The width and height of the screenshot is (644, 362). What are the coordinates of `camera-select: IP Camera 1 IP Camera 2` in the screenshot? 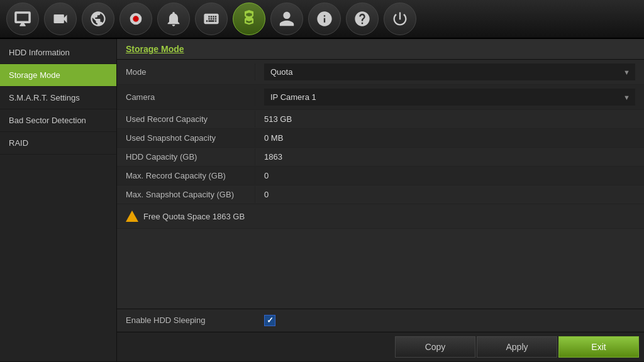 It's located at (450, 97).